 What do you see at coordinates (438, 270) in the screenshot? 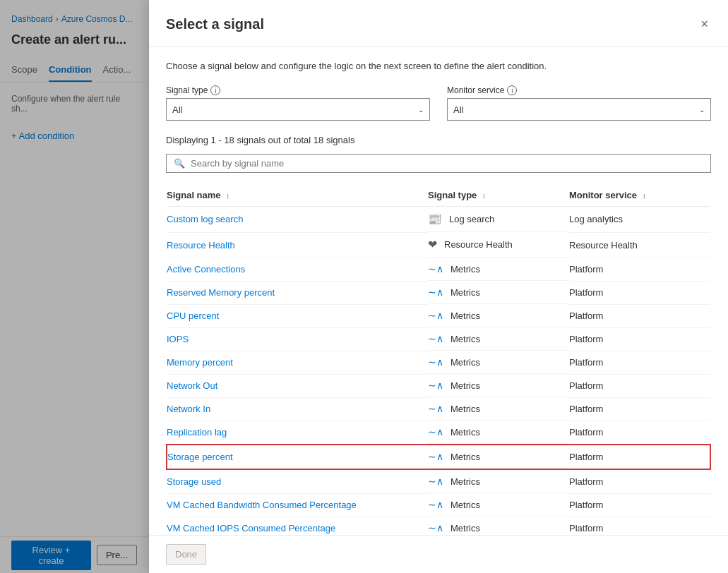
I see `table-row: Active Connections ∼∧ Metrics Platform` at bounding box center [438, 270].